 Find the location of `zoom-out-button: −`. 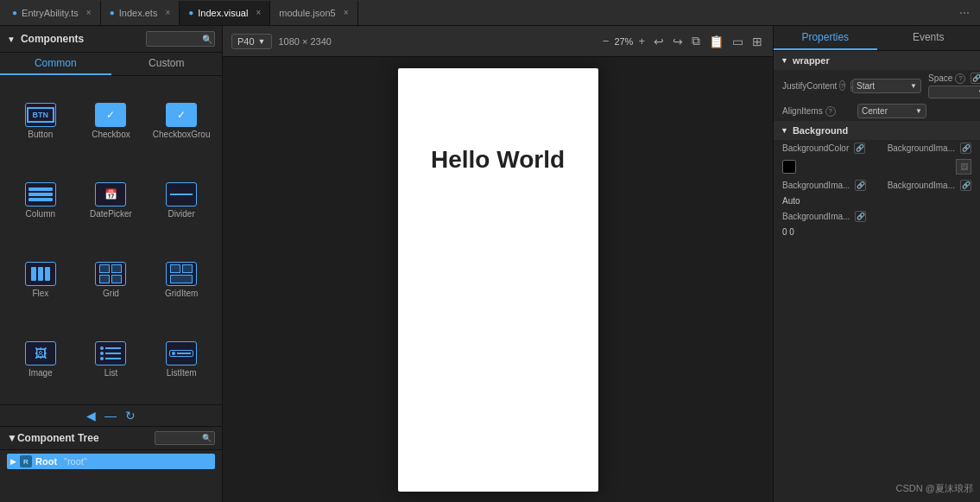

zoom-out-button: − is located at coordinates (606, 41).